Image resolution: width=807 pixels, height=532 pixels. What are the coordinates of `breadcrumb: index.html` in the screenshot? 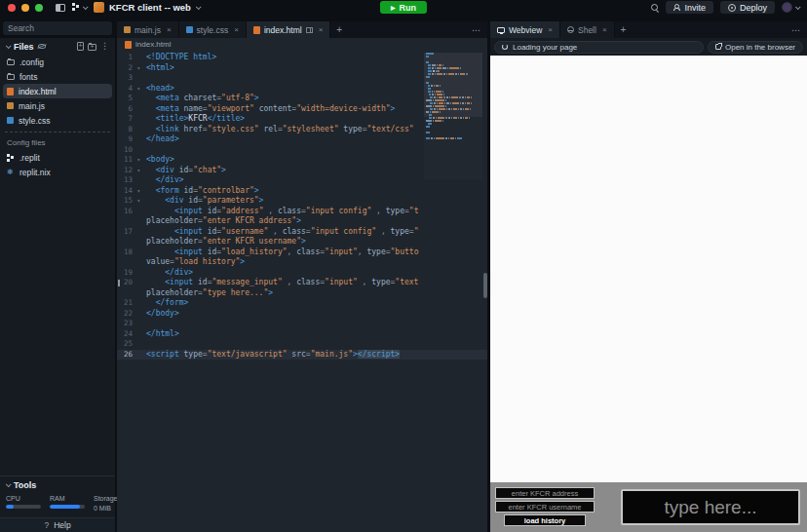 It's located at (302, 45).